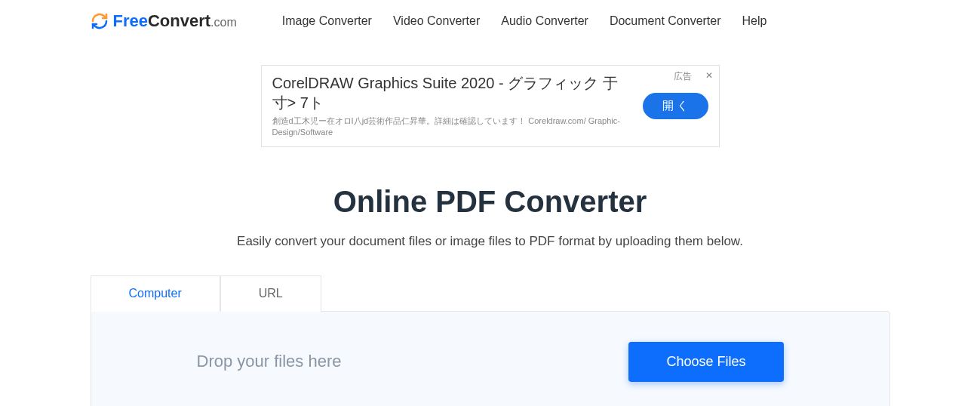 The image size is (980, 406). What do you see at coordinates (665, 21) in the screenshot?
I see `nav-document-converter: Document Converter` at bounding box center [665, 21].